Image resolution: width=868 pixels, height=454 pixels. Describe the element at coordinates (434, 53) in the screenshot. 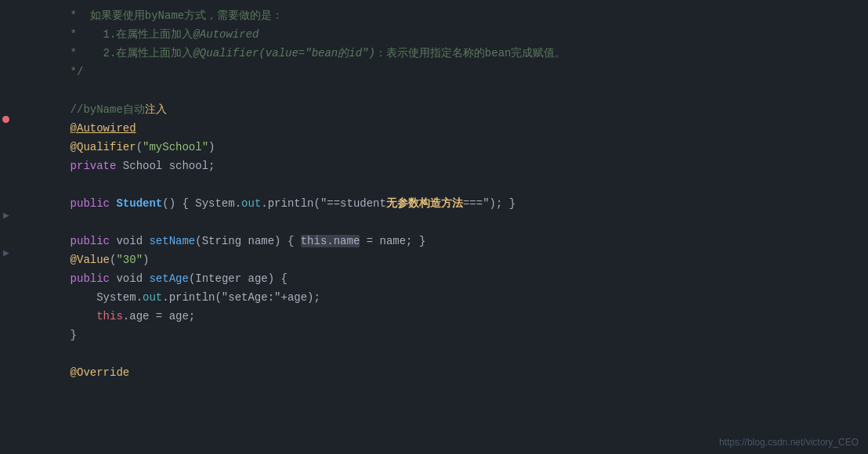

I see `code-line: * 2.在属性上面加入@Qualifier(value="bean的id")：表…` at that location.